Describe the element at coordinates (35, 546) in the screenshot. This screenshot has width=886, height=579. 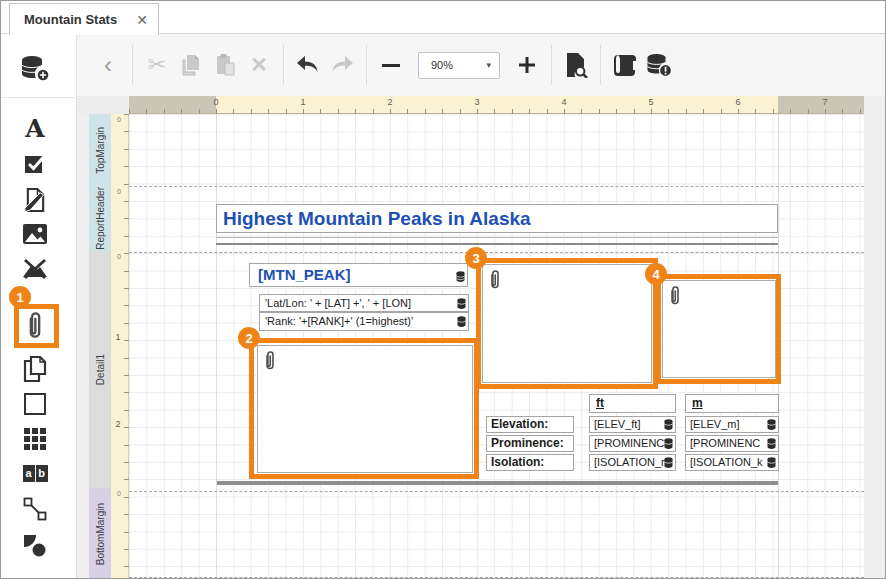
I see `shape-icon` at that location.